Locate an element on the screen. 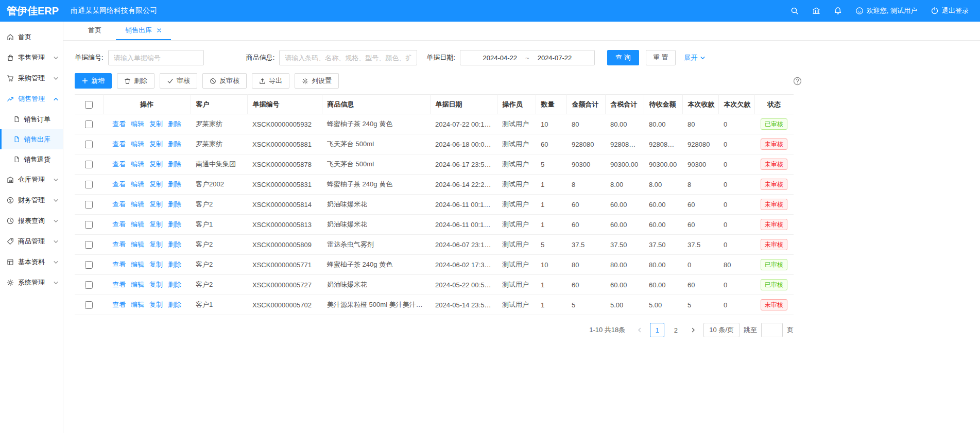 This screenshot has width=980, height=433. user-menu: 欢迎您, 测试用户 is located at coordinates (886, 11).